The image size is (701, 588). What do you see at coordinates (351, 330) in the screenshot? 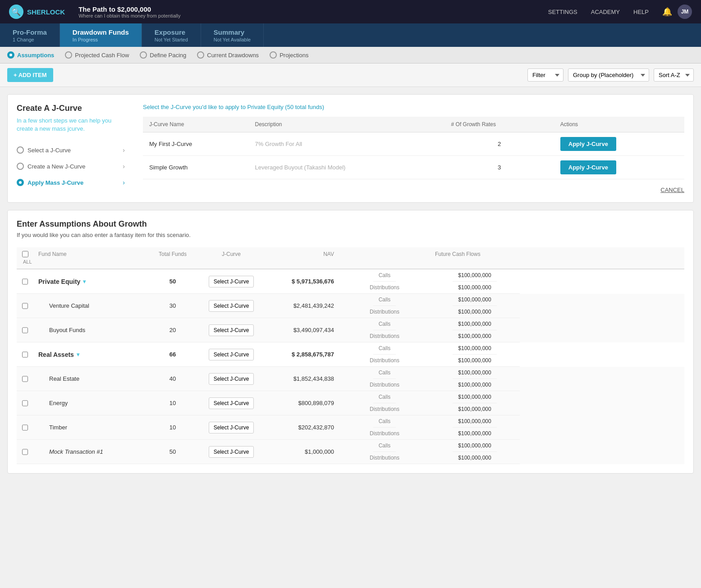
I see `fund-row-buyout: Buyout Funds 20 Select J-Curve $3,490,09…` at bounding box center [351, 330].